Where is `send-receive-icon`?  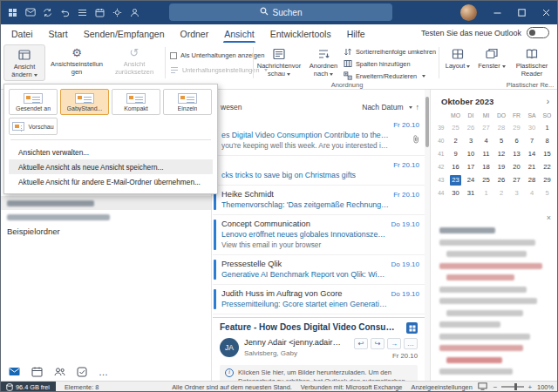
send-receive-icon is located at coordinates (47, 12).